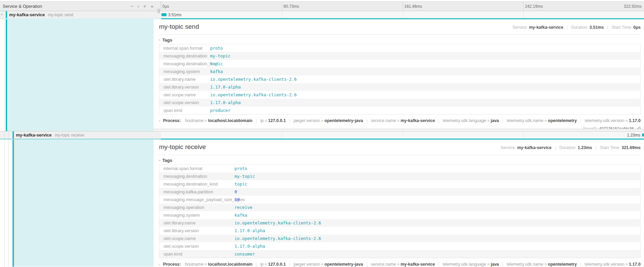 The image size is (644, 267). Describe the element at coordinates (534, 148) in the screenshot. I see `overview-value: my-kafka-service` at that location.